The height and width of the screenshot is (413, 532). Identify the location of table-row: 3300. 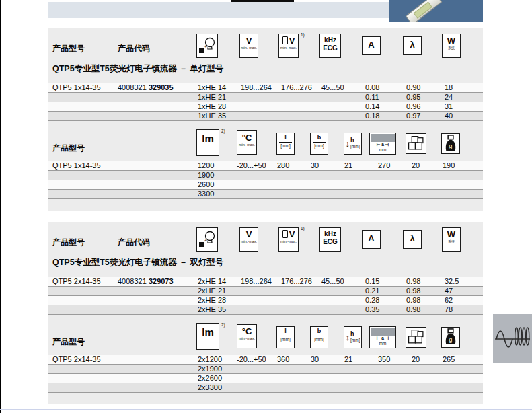
(266, 194).